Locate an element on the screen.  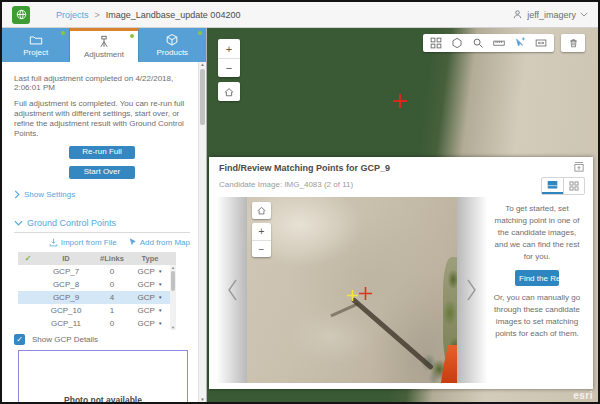
theodolite-icon is located at coordinates (104, 42).